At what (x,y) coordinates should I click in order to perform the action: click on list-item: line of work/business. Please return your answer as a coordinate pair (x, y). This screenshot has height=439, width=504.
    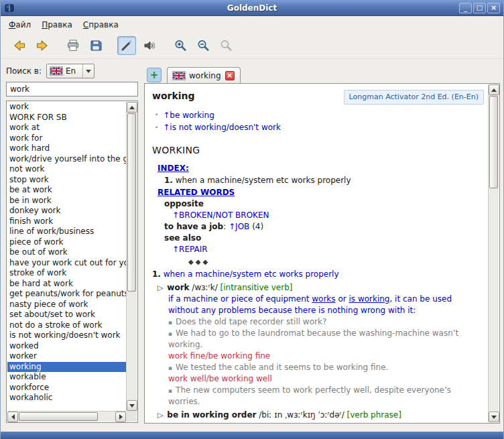
    Looking at the image, I should click on (67, 232).